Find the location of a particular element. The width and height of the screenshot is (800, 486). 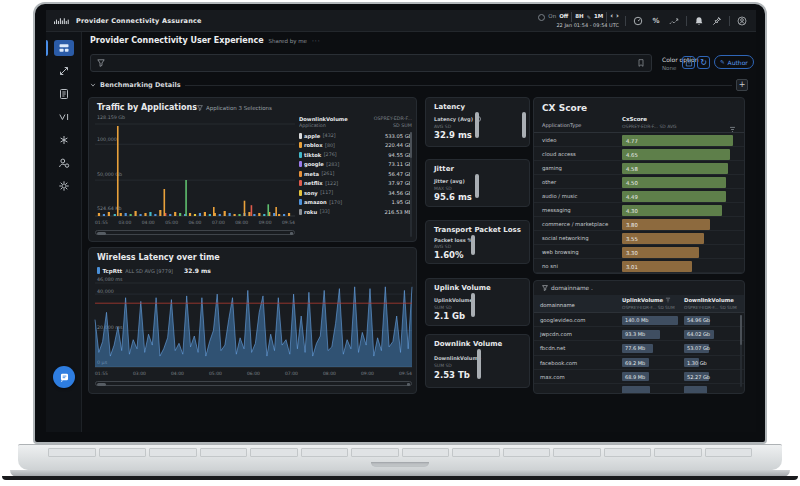

legend-row-google: google[283]73.11 Gb is located at coordinates (356, 165).